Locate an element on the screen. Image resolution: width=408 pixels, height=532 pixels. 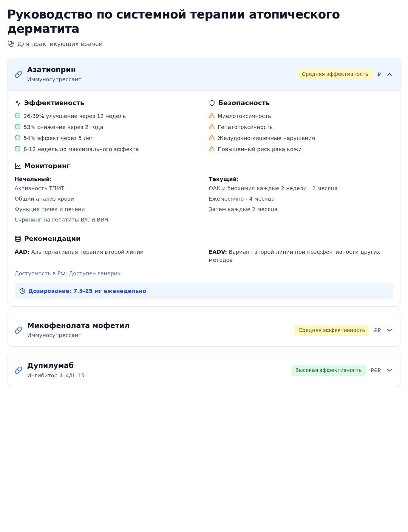
drug-card: Микофенолата мофетил Иммуносупрессант Ср… is located at coordinates (204, 330).